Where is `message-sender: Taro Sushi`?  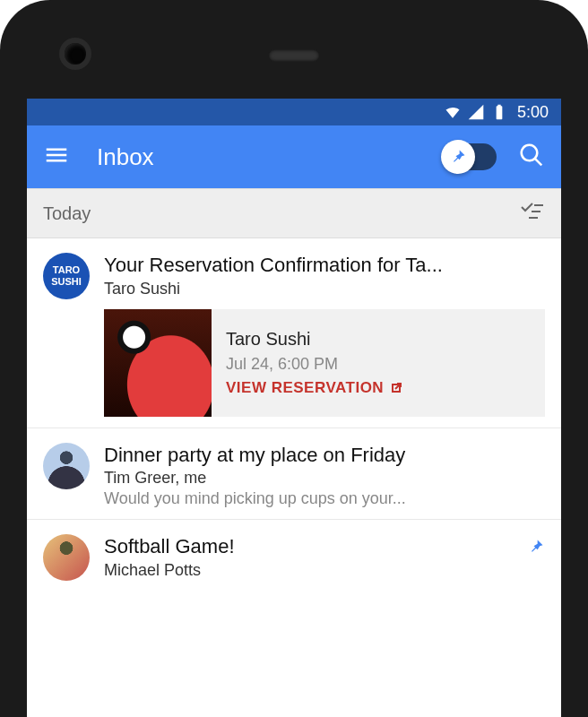 message-sender: Taro Sushi is located at coordinates (324, 289).